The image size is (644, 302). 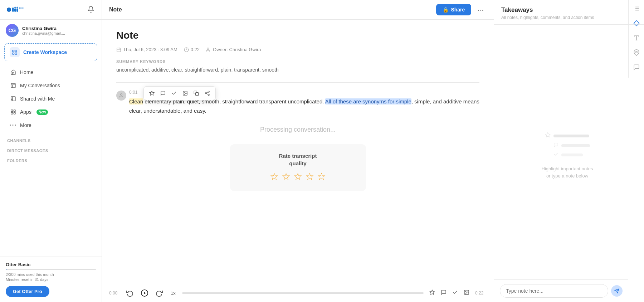 What do you see at coordinates (51, 139) in the screenshot?
I see `channels-label: CHANNELS` at bounding box center [51, 139].